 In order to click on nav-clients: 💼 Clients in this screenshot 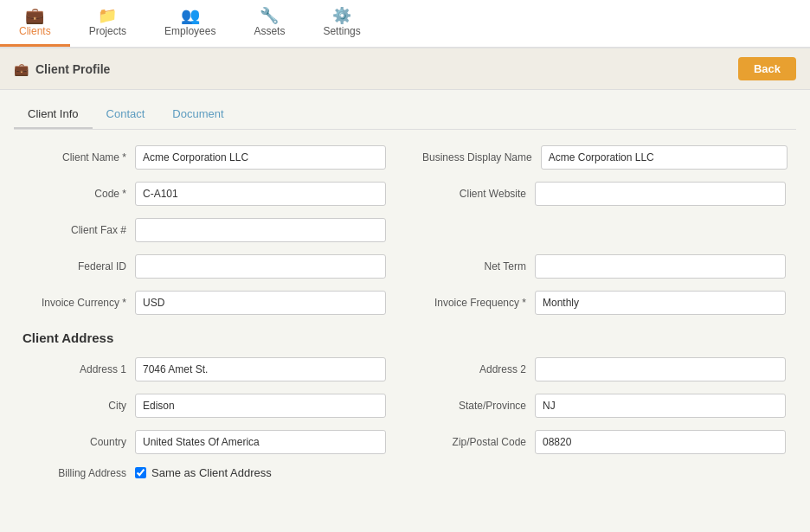, I will do `click(35, 23)`.